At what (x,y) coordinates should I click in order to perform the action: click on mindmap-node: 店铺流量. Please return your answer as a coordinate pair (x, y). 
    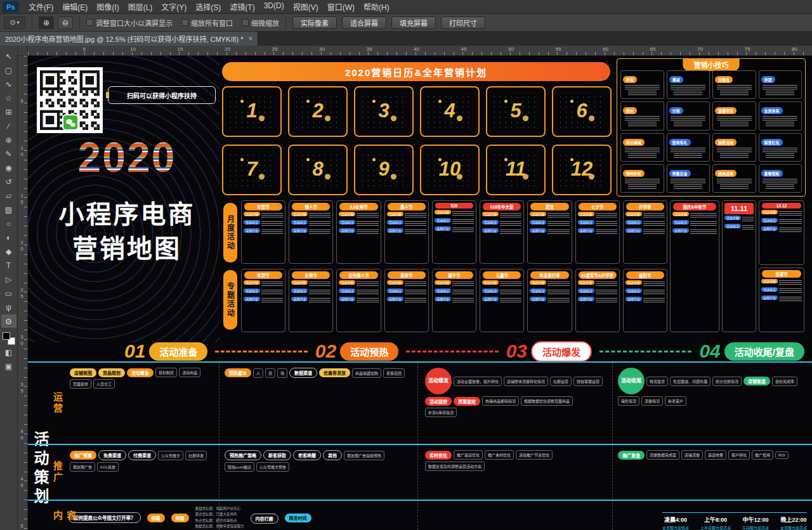
    Looking at the image, I should click on (692, 455).